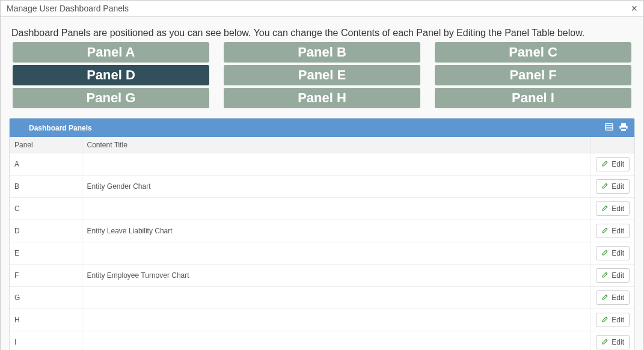  Describe the element at coordinates (322, 76) in the screenshot. I see `panel-row: Panel DPanel EPanel F` at that location.